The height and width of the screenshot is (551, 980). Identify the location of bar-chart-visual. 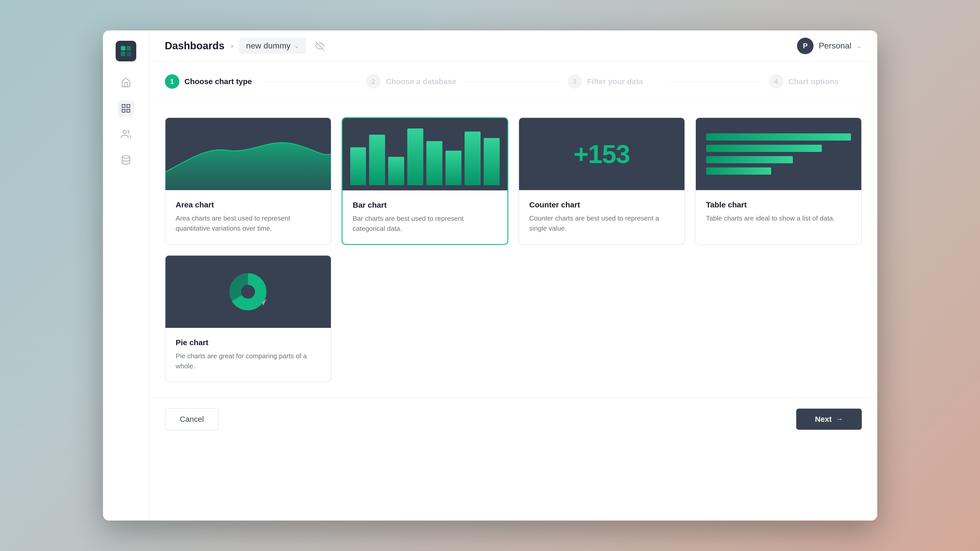
(425, 154).